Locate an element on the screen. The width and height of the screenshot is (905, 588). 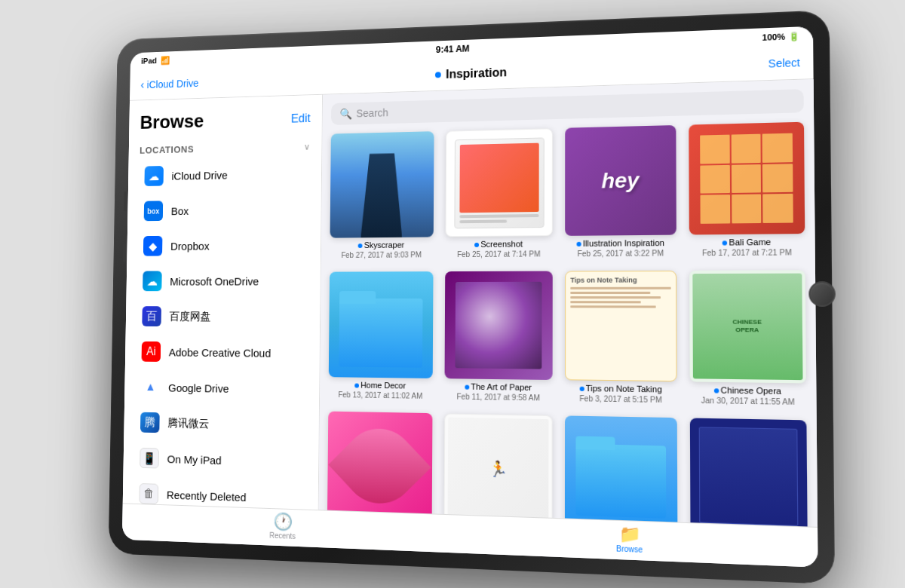
pinkleaf-thumb is located at coordinates (380, 467).